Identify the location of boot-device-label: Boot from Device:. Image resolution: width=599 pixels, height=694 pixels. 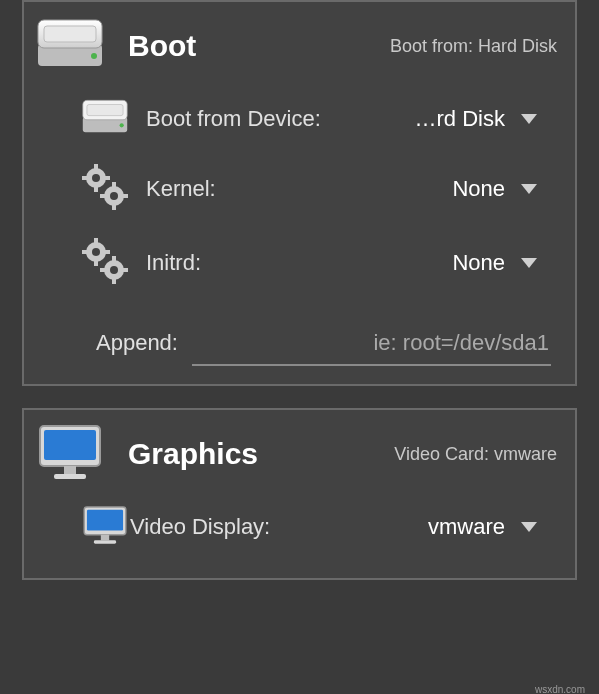
(234, 119).